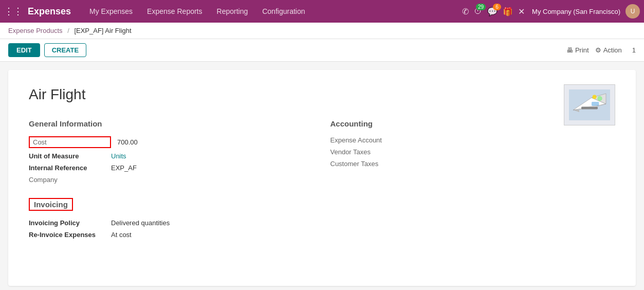 Image resolution: width=644 pixels, height=290 pixels. What do you see at coordinates (70, 142) in the screenshot?
I see `cost-label: Cost` at bounding box center [70, 142].